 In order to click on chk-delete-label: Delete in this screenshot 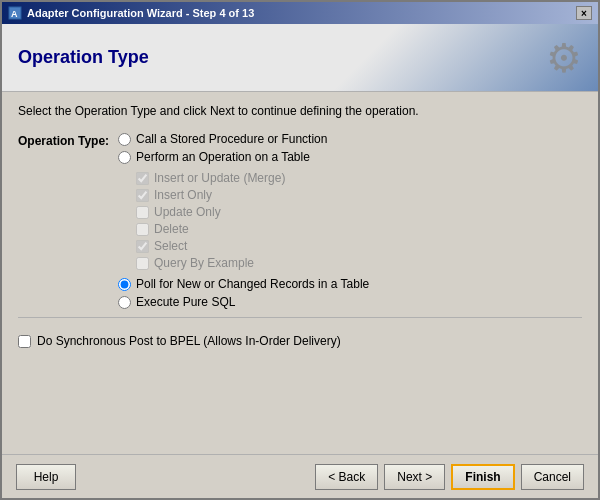, I will do `click(172, 229)`.